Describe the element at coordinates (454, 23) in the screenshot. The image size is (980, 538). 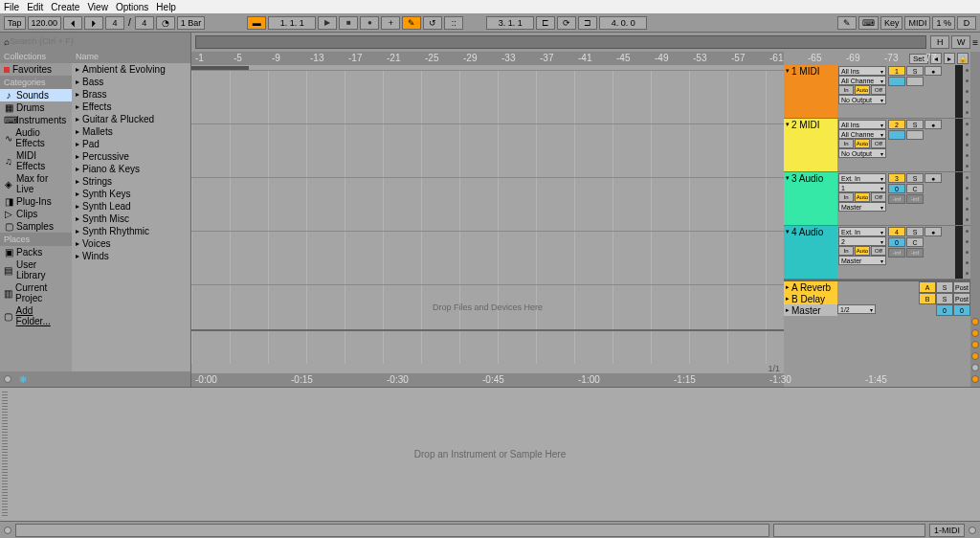
I see `capture-button: ::` at that location.